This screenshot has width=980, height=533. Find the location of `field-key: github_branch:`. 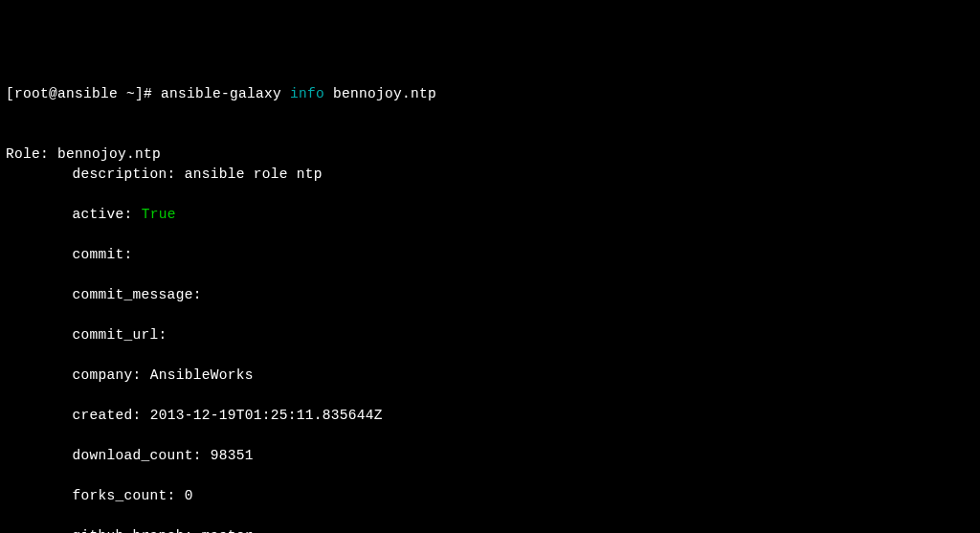

field-key: github_branch: is located at coordinates (138, 530).